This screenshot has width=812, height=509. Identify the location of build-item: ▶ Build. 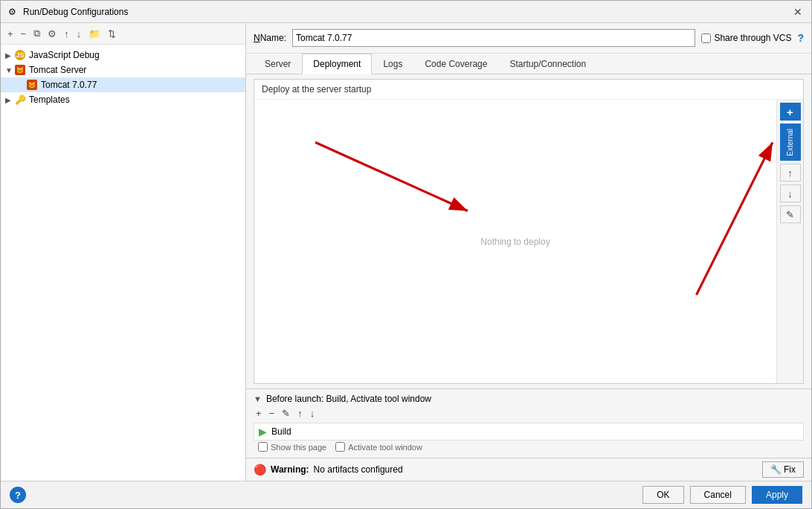
(529, 432).